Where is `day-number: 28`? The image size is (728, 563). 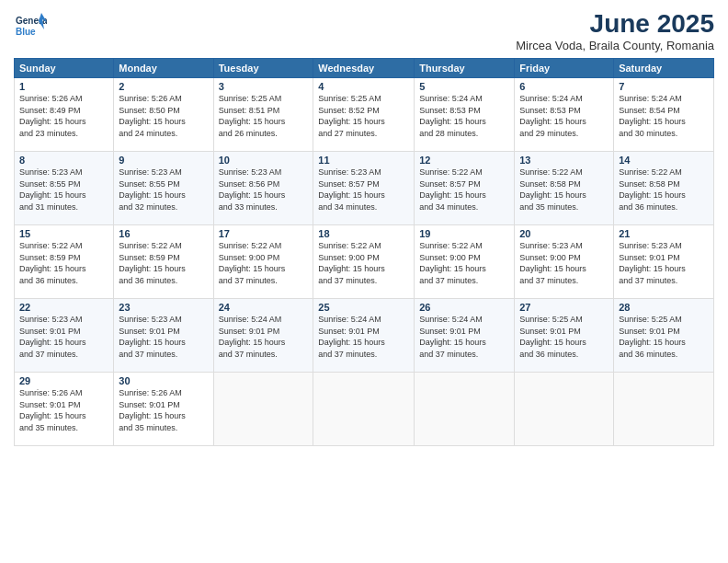 day-number: 28 is located at coordinates (664, 307).